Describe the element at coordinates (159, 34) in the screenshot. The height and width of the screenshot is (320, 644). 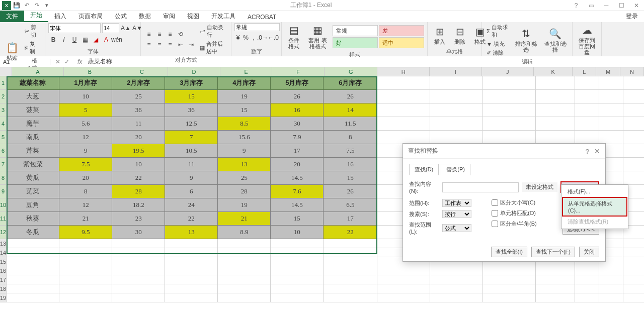
I see `align-middle-button: ≡` at that location.